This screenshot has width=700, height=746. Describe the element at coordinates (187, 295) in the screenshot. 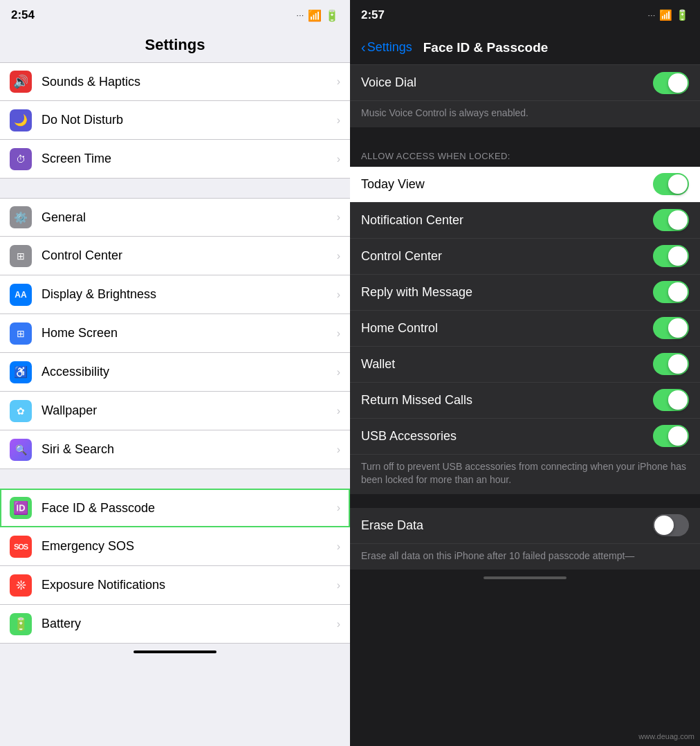

I see `display-label: Display & Brightness` at that location.